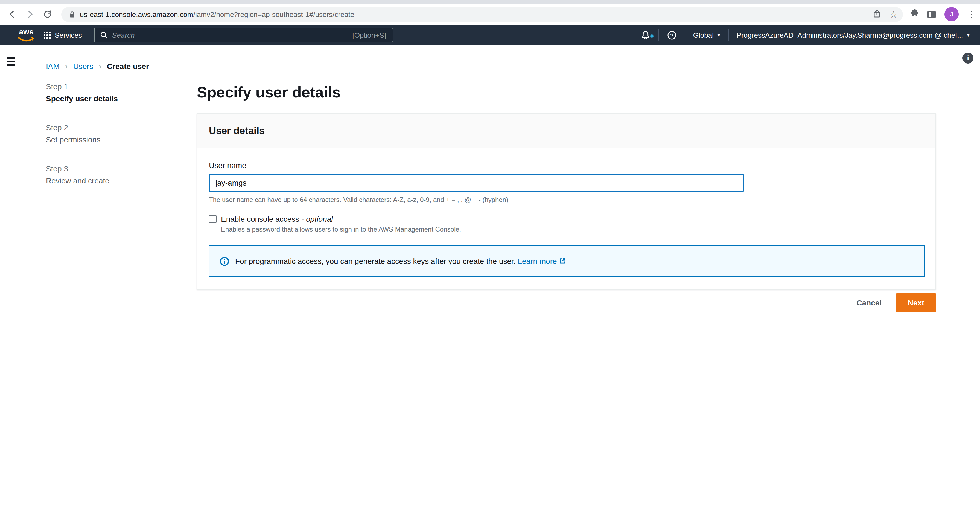  I want to click on account-label: ProgressAzureAD_Administrators/Jay.Sharm…, so click(850, 35).